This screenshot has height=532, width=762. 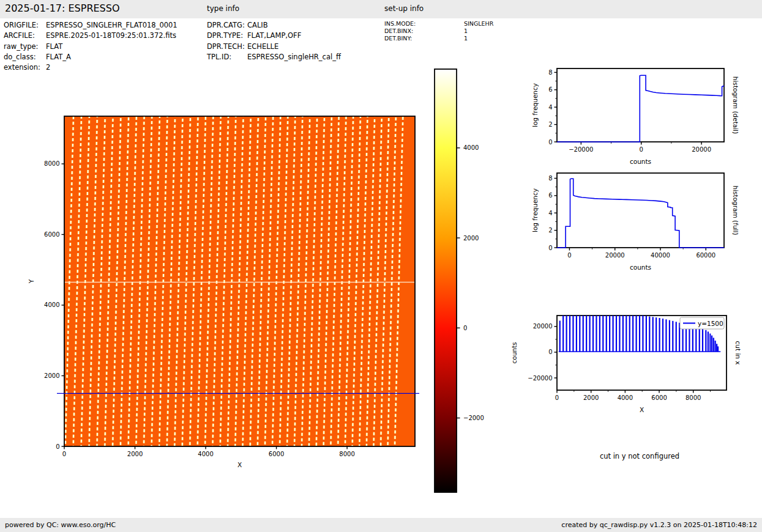 What do you see at coordinates (59, 57) in the screenshot?
I see `info-value: FLAT_A` at bounding box center [59, 57].